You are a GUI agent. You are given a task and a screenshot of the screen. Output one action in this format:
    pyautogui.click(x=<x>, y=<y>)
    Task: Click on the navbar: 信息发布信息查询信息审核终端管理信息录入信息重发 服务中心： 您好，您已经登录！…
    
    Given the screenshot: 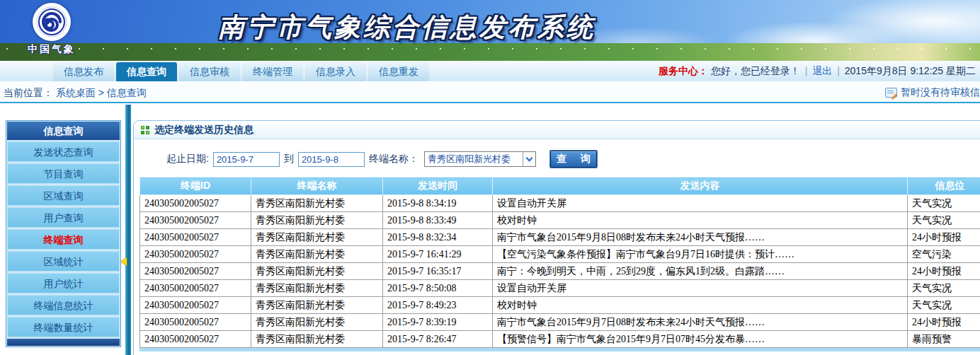 What is the action you would take?
    pyautogui.click(x=490, y=71)
    